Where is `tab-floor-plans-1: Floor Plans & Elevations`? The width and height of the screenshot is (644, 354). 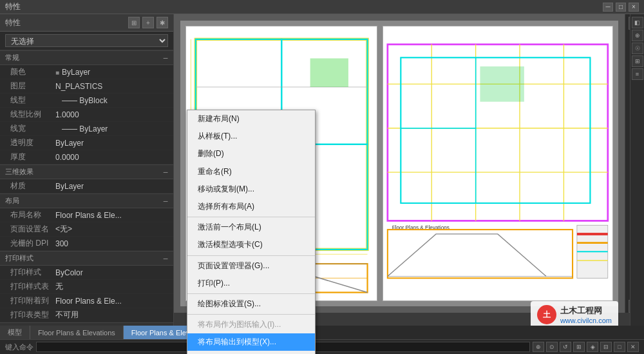 tab-floor-plans-1: Floor Plans & Elevations is located at coordinates (77, 333).